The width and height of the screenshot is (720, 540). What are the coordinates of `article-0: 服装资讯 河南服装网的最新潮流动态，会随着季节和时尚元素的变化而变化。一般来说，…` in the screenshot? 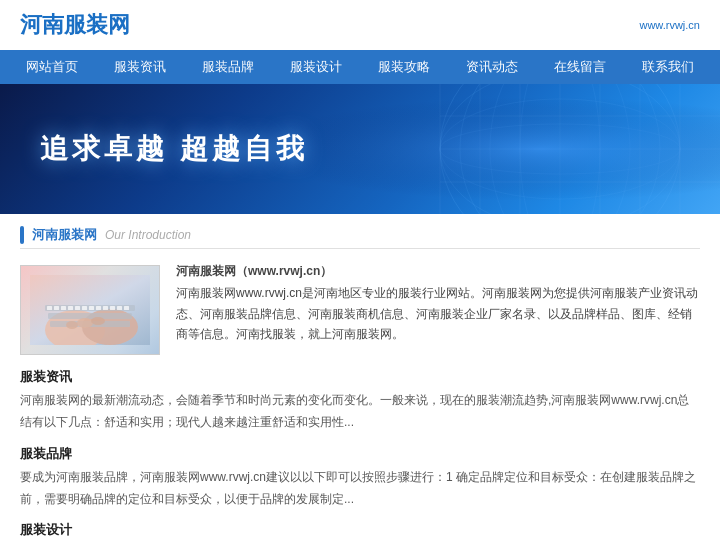 It's located at (360, 400).